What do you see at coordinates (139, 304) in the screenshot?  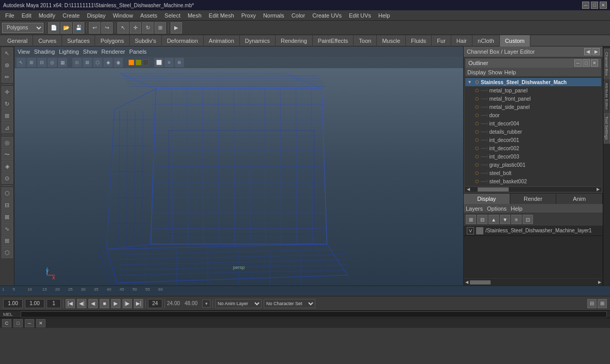 I see `go-end-button: ▶|` at bounding box center [139, 304].